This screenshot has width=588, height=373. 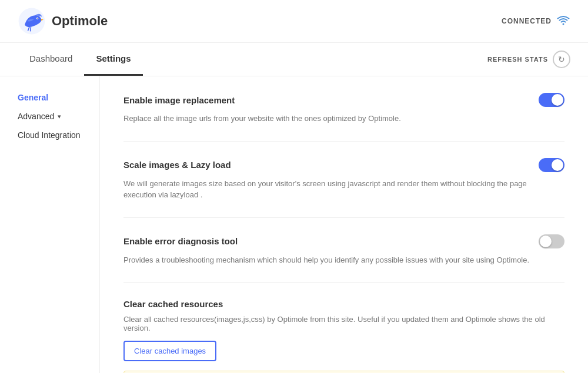 I want to click on tabs-bar: Dashboard Settings REFRESH STATS ↻, so click(x=294, y=60).